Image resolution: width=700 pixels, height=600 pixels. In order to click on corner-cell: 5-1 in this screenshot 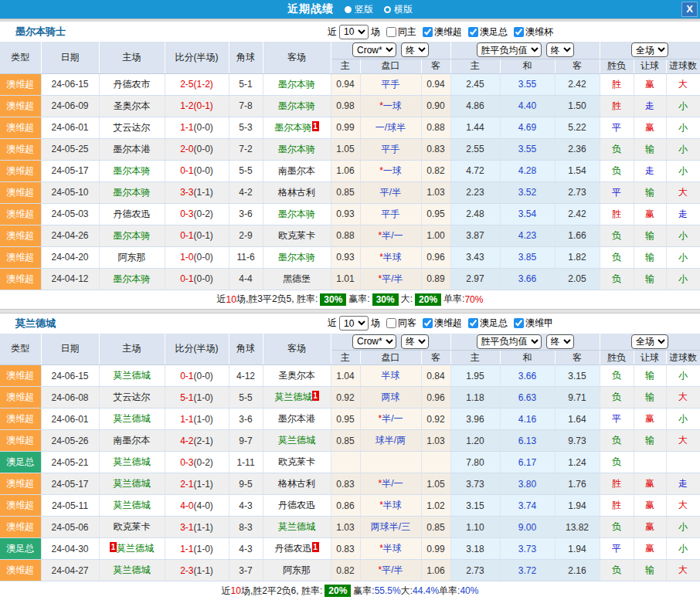, I will do `click(246, 84)`.